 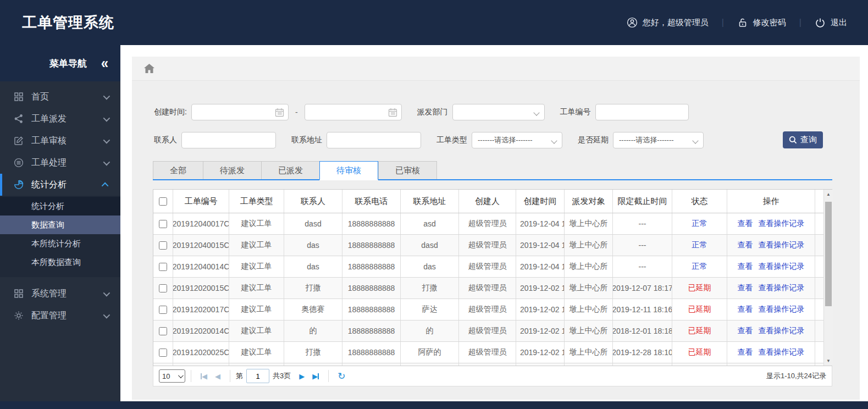 I want to click on filter-row-2: 联系人 联系地址 工单类型 -------请选择-------, so click(x=496, y=140).